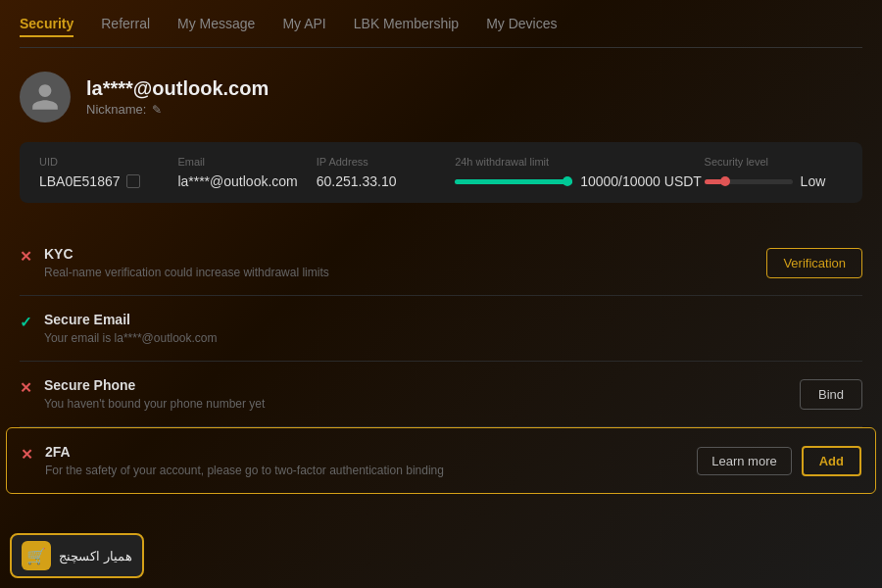 The width and height of the screenshot is (882, 588). I want to click on phone-title: Secure Phone, so click(155, 385).